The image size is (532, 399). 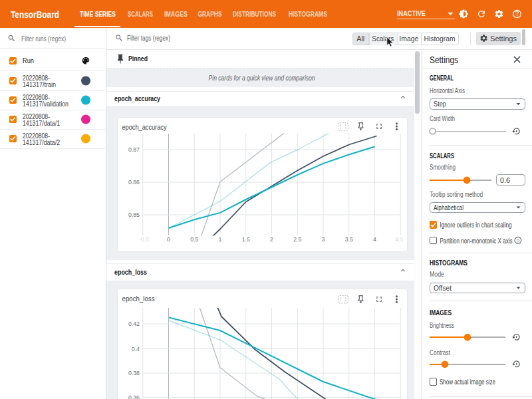 What do you see at coordinates (442, 78) in the screenshot?
I see `svg-text: GENERAL` at bounding box center [442, 78].